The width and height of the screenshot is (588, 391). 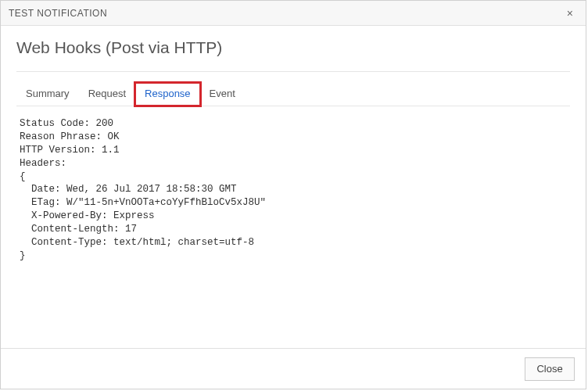 I want to click on tabs: Summary Request Response Event, so click(x=293, y=95).